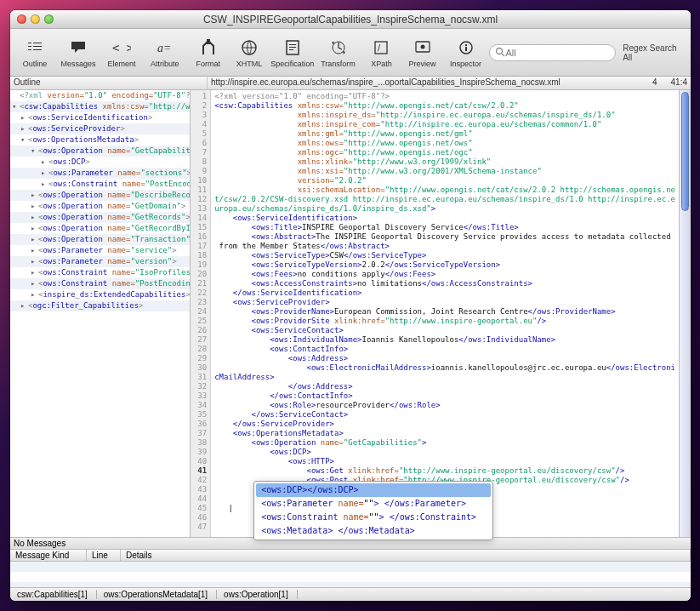 Image resolution: width=700 pixels, height=611 pixels. I want to click on toolbar-attribute-button: a=Attribute, so click(165, 53).